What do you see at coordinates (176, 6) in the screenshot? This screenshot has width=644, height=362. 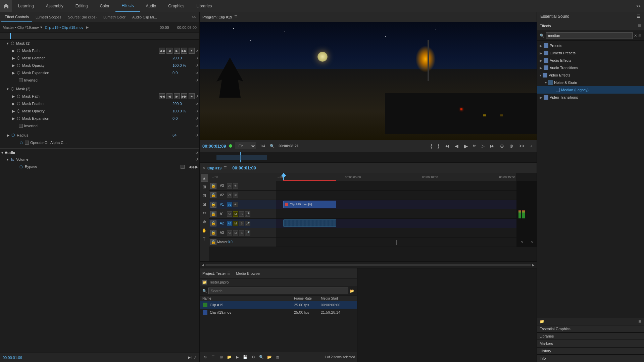 I see `nav-graphics: Graphics` at bounding box center [176, 6].